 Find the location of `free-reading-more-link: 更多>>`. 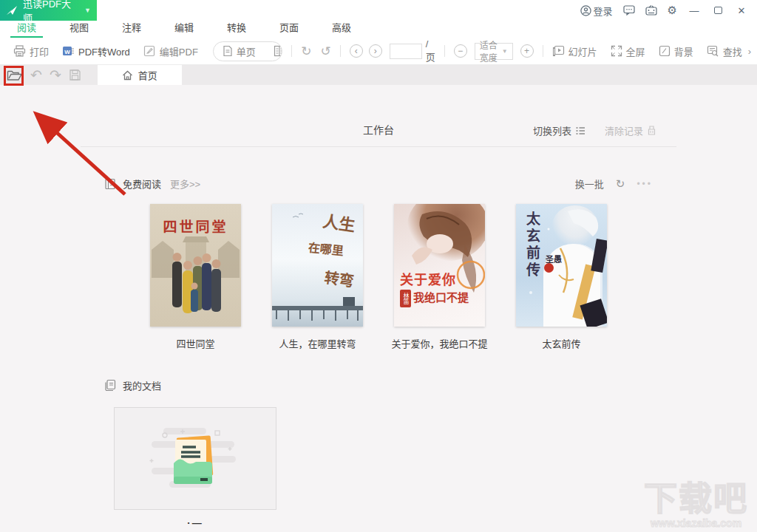

free-reading-more-link: 更多>> is located at coordinates (185, 183).